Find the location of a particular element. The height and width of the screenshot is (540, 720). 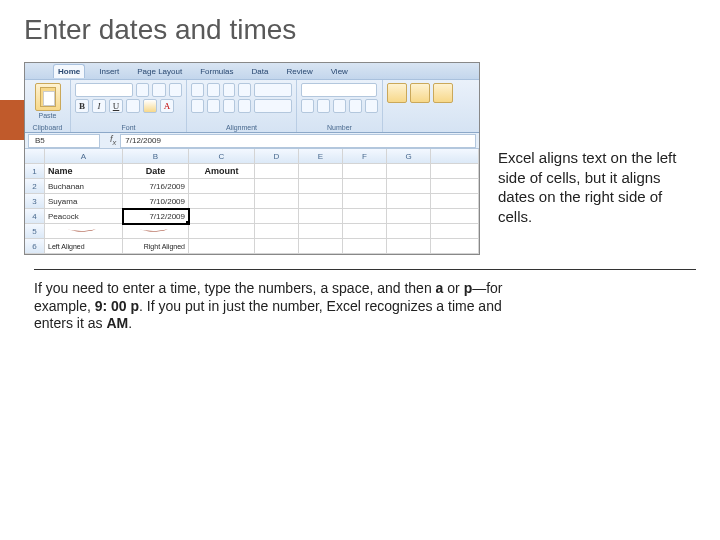

row-header-1: 1 is located at coordinates (35, 172).